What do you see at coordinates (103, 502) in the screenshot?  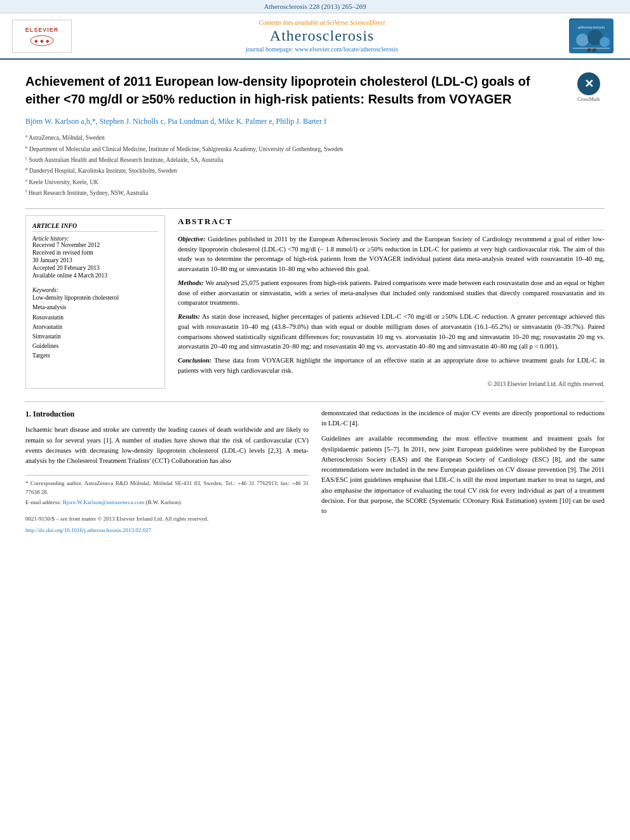 I see `footnote-email-address: Bjorn.W.Karlson@astrazeneca.com` at bounding box center [103, 502].